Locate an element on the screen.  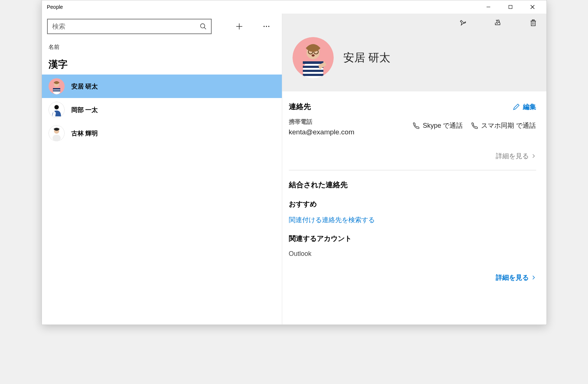
find-linked-link: 関連付ける連絡先を検索する is located at coordinates (412, 220).